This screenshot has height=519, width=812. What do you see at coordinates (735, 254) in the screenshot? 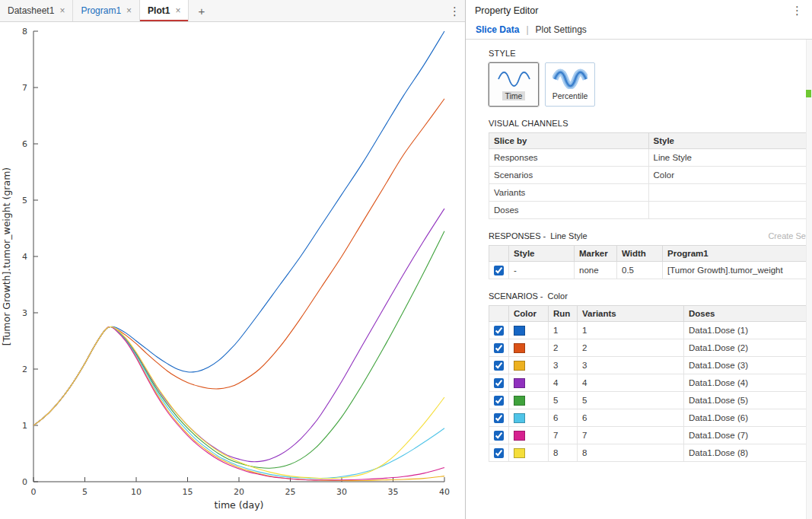
I see `col-response-program: Program1` at bounding box center [735, 254].